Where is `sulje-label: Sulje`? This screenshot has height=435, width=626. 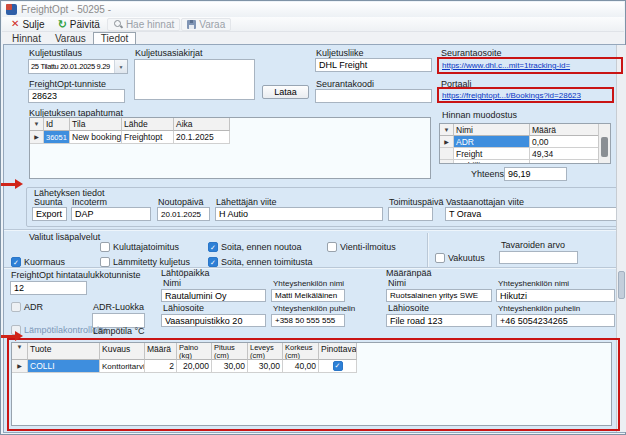 sulje-label: Sulje is located at coordinates (33, 24).